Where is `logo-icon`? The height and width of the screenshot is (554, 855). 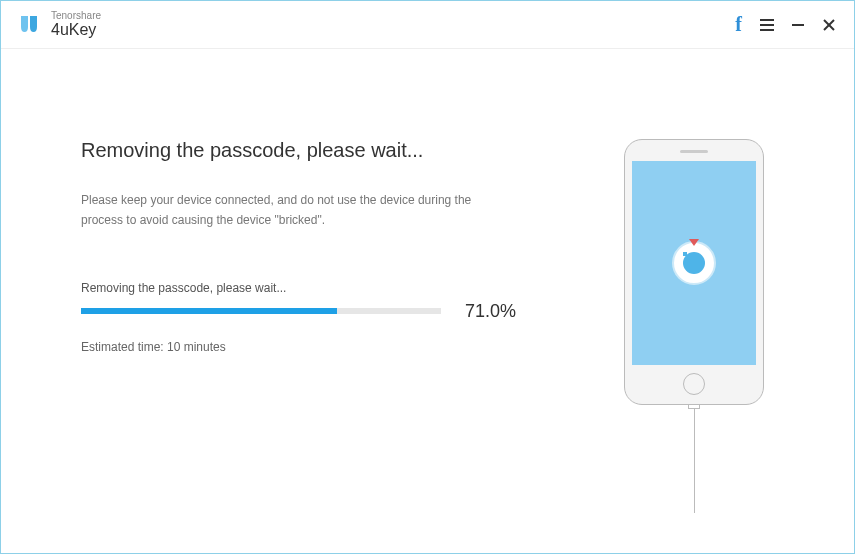
logo-icon is located at coordinates (29, 25).